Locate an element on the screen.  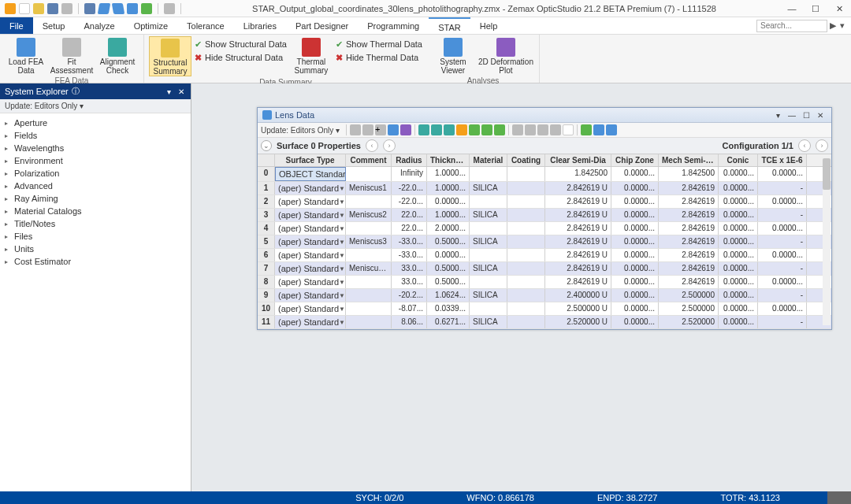
tool-help-icon is located at coordinates (611, 130).